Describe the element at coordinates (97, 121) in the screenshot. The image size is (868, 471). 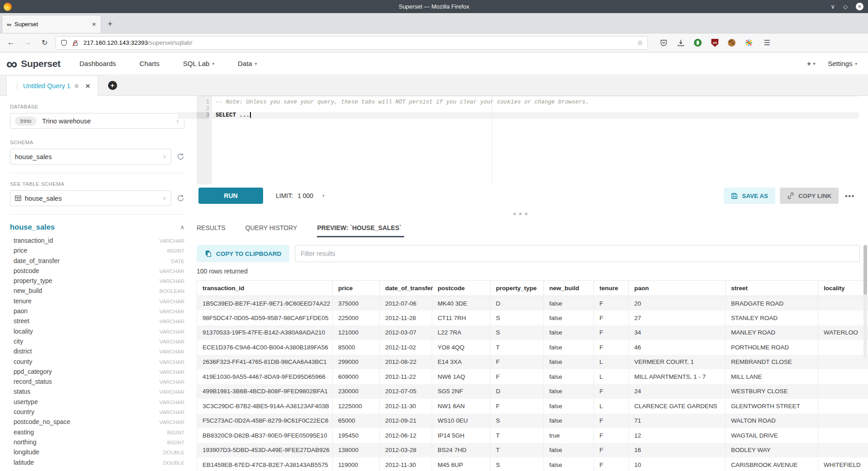
I see `database-select: trino Trino warehouse ∨` at that location.